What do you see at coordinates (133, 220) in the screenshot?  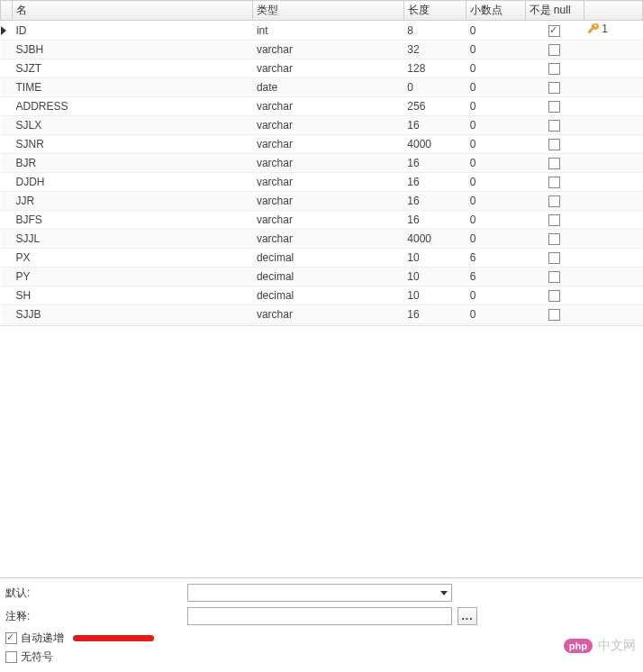 I see `cell-name: BJFS` at bounding box center [133, 220].